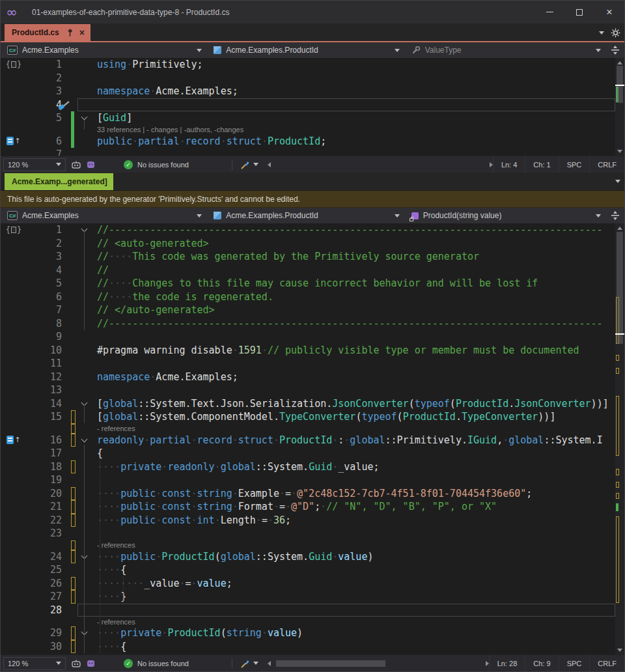  Describe the element at coordinates (549, 12) in the screenshot. I see `minimize-button` at that location.